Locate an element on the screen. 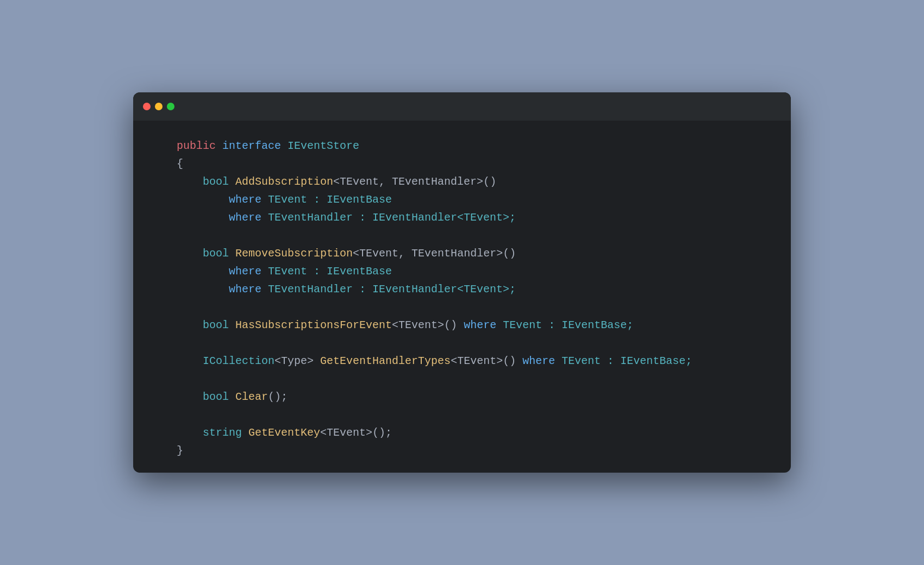 The height and width of the screenshot is (565, 924). keyword-interface: interface is located at coordinates (252, 146).